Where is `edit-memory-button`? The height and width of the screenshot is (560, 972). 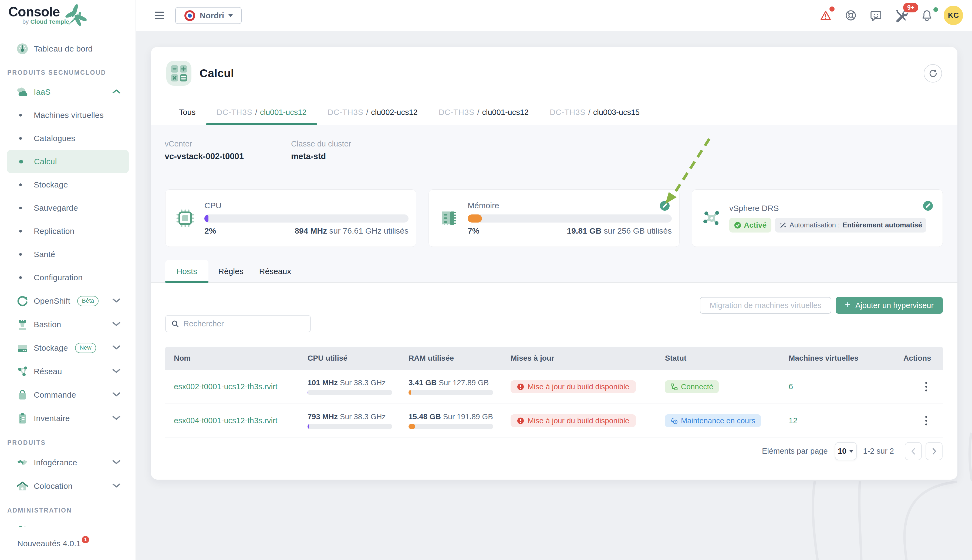
edit-memory-button is located at coordinates (664, 206).